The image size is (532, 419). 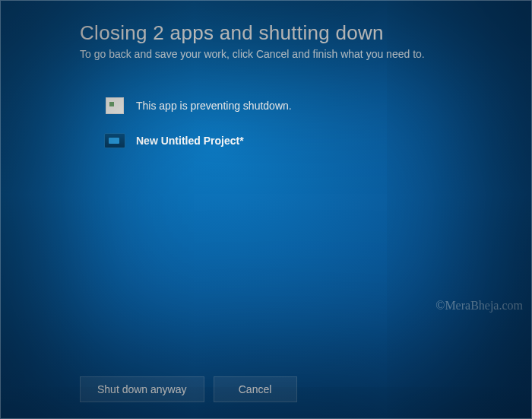 I want to click on button-bar: Shut down anyway Cancel, so click(x=188, y=389).